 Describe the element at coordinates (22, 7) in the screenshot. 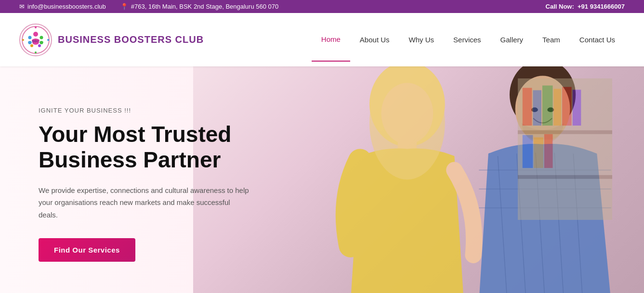

I see `email-icon: ✉` at that location.